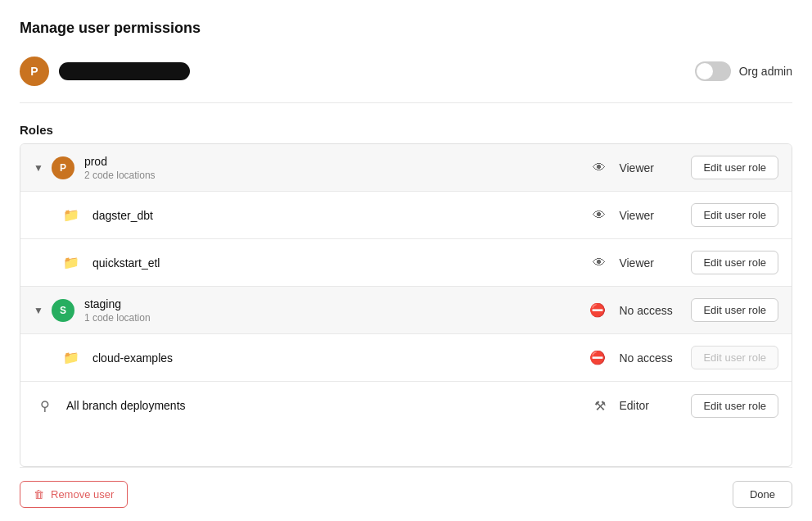  I want to click on code-location-info-cloud-examples: cloud-examples, so click(341, 358).